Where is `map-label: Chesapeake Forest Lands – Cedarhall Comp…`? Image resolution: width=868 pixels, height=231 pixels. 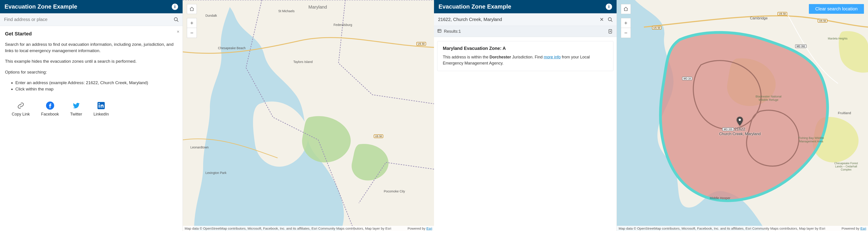 map-label: Chesapeake Forest Lands – Cedarhall Comp… is located at coordinates (846, 166).